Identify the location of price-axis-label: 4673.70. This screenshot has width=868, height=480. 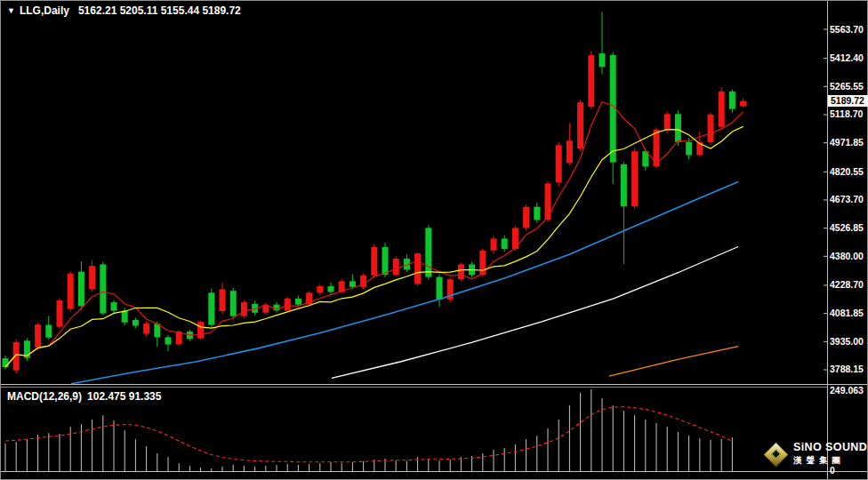
(847, 199).